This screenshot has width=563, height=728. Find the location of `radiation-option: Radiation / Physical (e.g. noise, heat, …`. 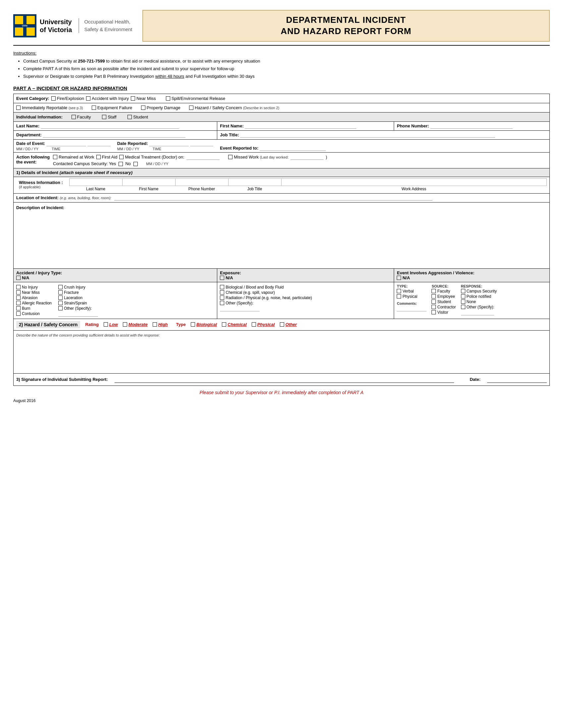

radiation-option: Radiation / Physical (e.g. noise, heat, … is located at coordinates (306, 298).